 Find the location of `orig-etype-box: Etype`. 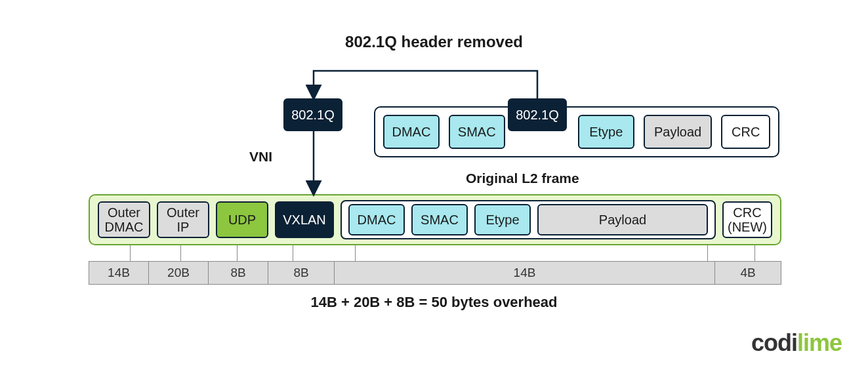

orig-etype-box: Etype is located at coordinates (606, 132).